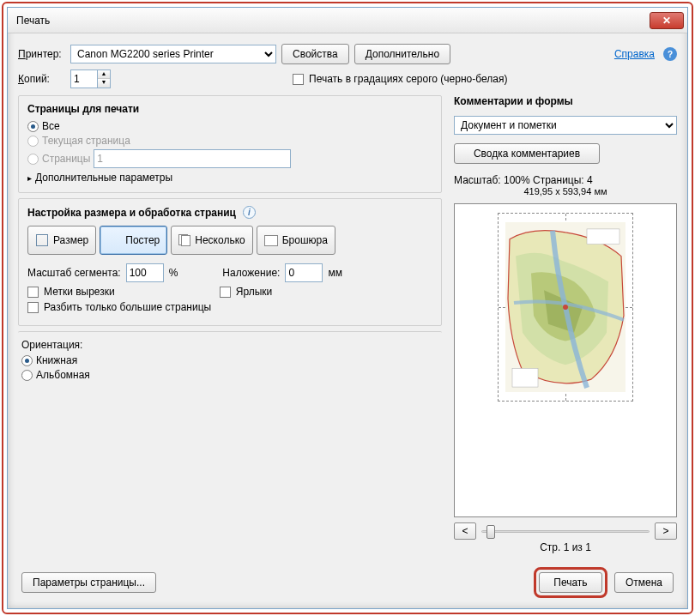  I want to click on orientation-title: Ориентация:, so click(227, 345).